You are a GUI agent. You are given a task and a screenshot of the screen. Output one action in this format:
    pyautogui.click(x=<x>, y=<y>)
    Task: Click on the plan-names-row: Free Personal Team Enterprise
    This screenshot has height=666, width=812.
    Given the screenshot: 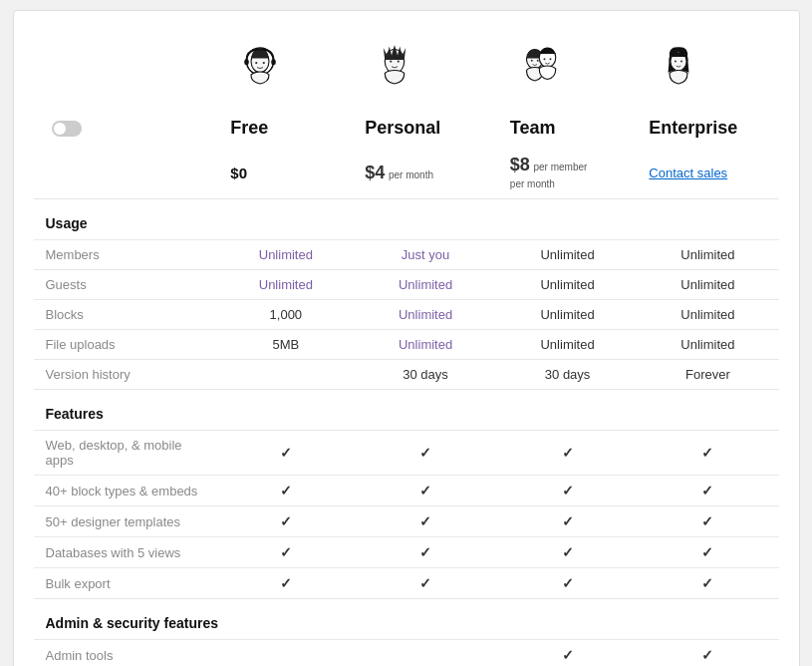 What is the action you would take?
    pyautogui.click(x=406, y=128)
    